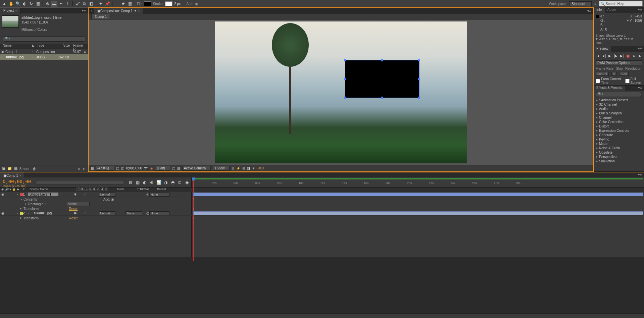  Describe the element at coordinates (244, 168) in the screenshot. I see `timeline-icon: ⊞` at that location.